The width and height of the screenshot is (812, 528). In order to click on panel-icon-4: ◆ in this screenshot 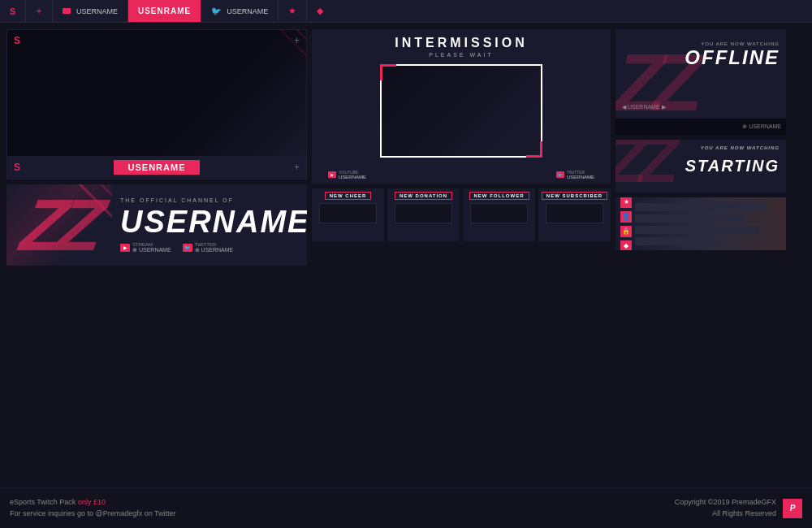, I will do `click(626, 245)`.